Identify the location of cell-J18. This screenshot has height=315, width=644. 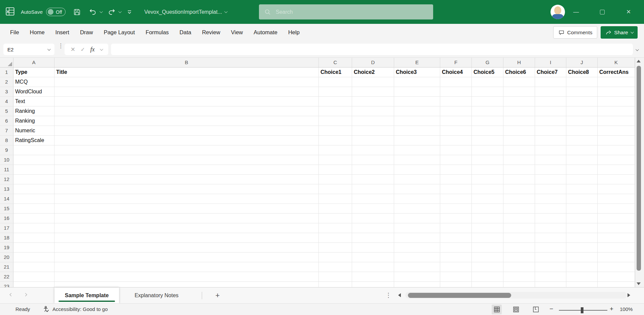
(582, 238).